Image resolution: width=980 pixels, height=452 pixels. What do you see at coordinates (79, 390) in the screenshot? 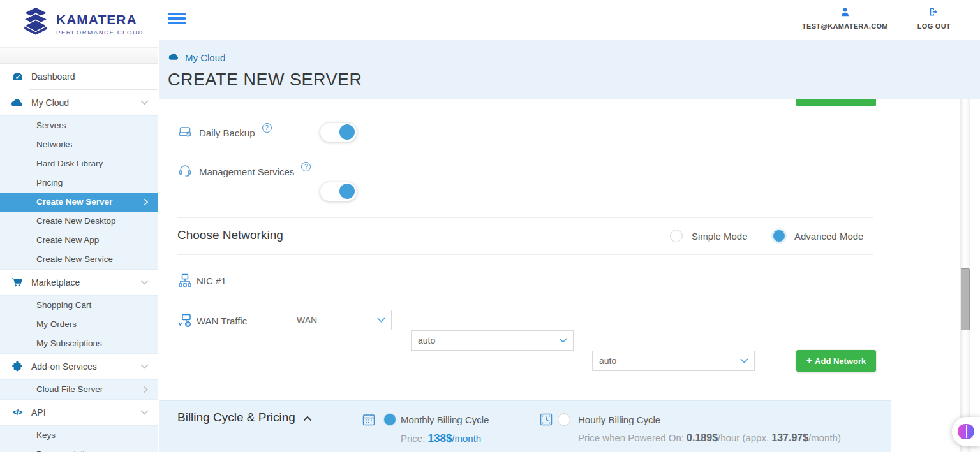
I see `sidebar-item-cloud-file-server: Cloud File Server` at bounding box center [79, 390].